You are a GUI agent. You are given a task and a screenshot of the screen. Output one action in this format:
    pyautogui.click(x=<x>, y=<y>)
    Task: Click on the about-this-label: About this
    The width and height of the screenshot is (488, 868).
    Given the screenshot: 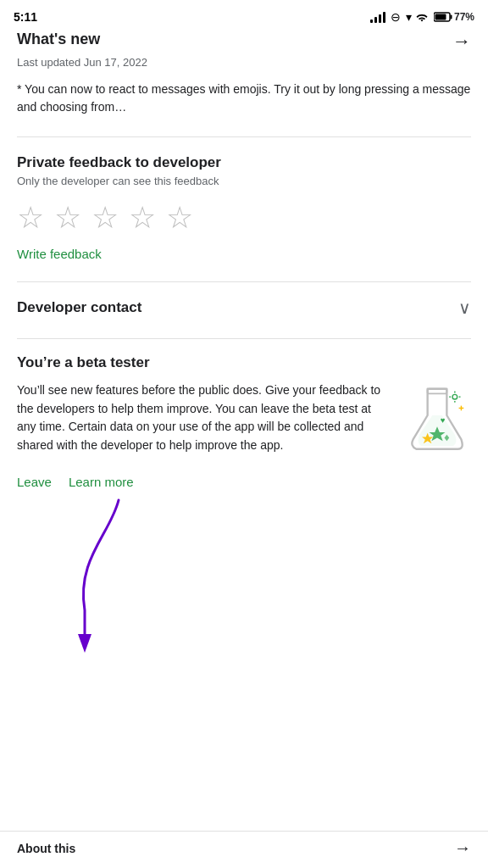 What is the action you would take?
    pyautogui.click(x=46, y=849)
    